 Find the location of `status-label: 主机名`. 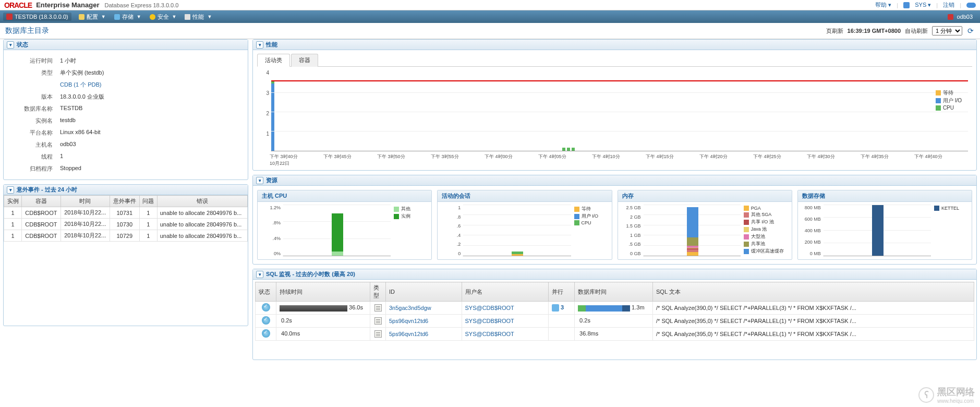

status-label: 主机名 is located at coordinates (32, 145).